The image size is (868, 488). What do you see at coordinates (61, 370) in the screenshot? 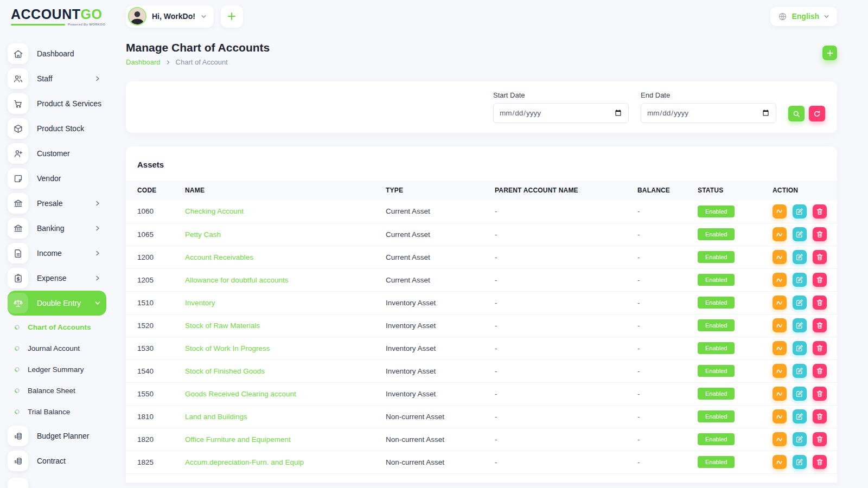
I see `sidebar-subitem-ledger-summary: Ledger Summary` at bounding box center [61, 370].